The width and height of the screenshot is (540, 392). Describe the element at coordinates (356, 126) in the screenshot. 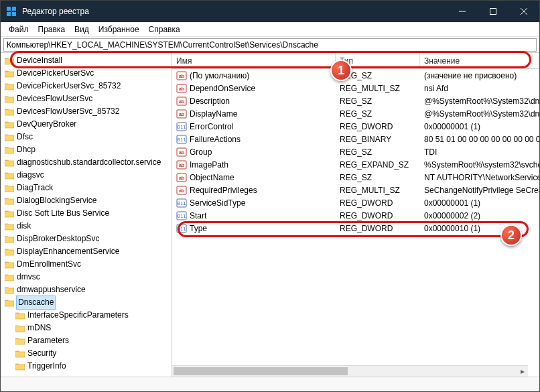

I see `value-row: 011ErrorControlREG_DWORD0x00000001 (1)` at that location.